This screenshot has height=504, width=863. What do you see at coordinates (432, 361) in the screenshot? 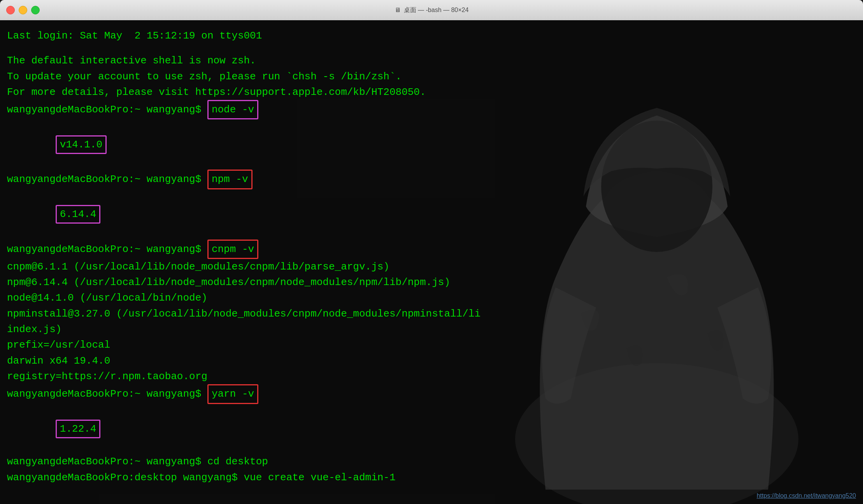
I see `cnpm-line-7: darwin x64 19.4.0` at bounding box center [432, 361].